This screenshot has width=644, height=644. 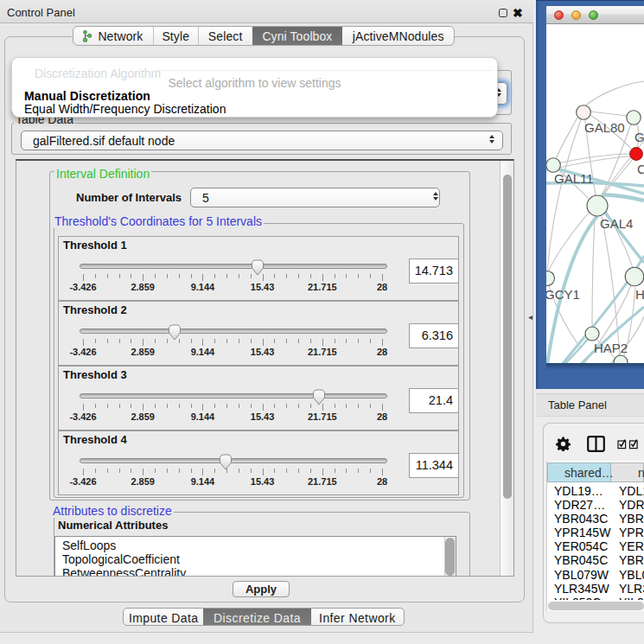 What do you see at coordinates (574, 178) in the screenshot?
I see `svg-text: GAL11` at bounding box center [574, 178].